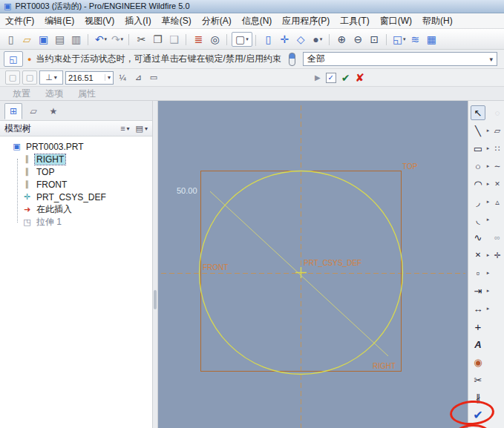 This screenshot has width=504, height=428. Describe the element at coordinates (158, 39) in the screenshot. I see `copy-button: ❐` at that location.